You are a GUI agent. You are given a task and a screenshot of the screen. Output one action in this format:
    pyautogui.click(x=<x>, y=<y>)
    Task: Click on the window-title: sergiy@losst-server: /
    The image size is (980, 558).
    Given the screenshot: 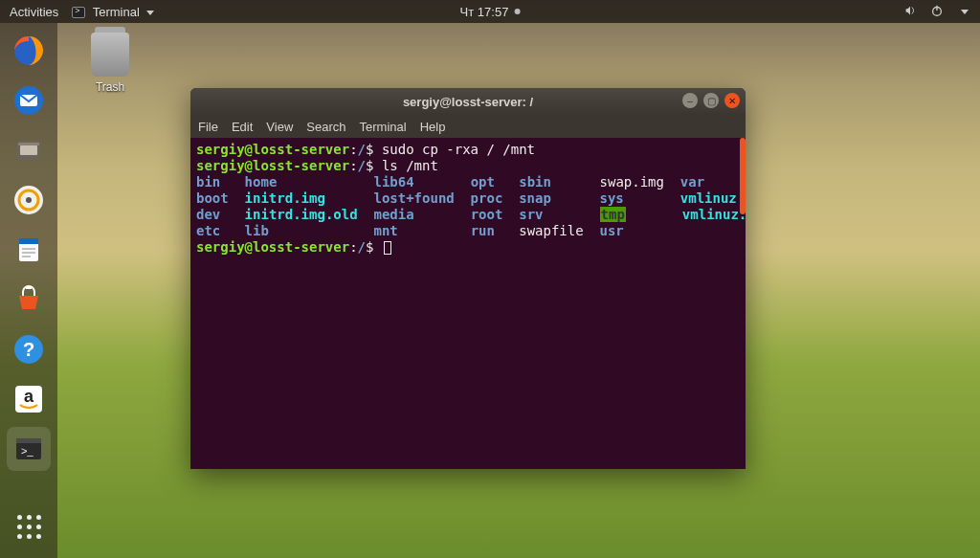 What is the action you would take?
    pyautogui.click(x=468, y=101)
    